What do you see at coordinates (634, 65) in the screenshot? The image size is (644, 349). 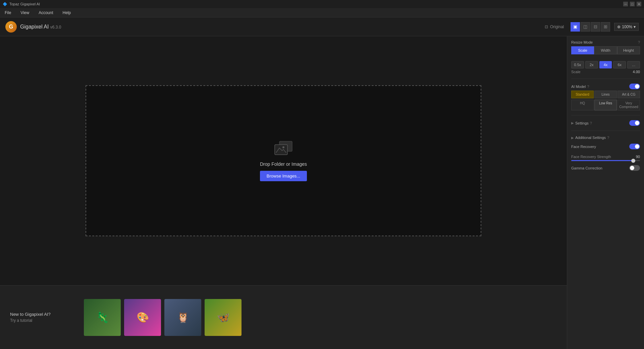 I see `preset-more: …` at bounding box center [634, 65].